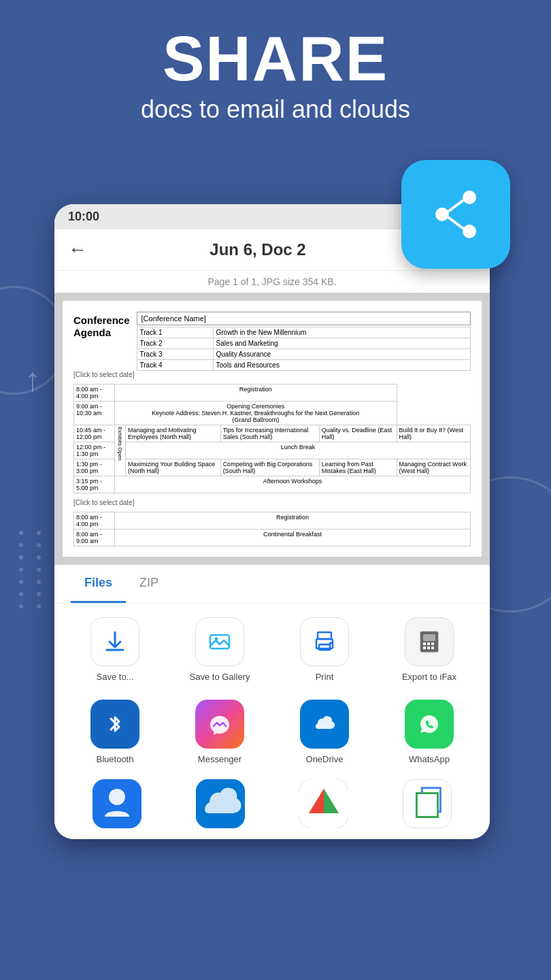 This screenshot has width=551, height=980. Describe the element at coordinates (456, 214) in the screenshot. I see `share-icon-bubble` at that location.